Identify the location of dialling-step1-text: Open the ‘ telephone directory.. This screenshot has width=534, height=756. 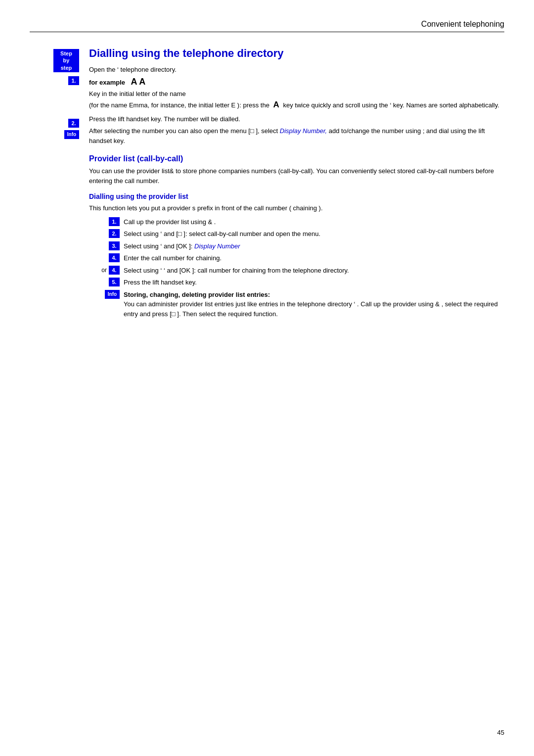
(297, 70).